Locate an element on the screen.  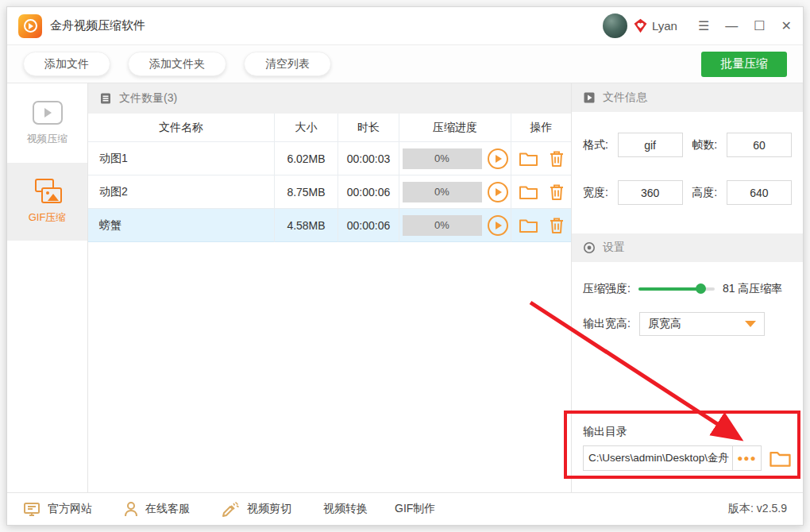
app-title: 金舟视频压缩软件 is located at coordinates (98, 25).